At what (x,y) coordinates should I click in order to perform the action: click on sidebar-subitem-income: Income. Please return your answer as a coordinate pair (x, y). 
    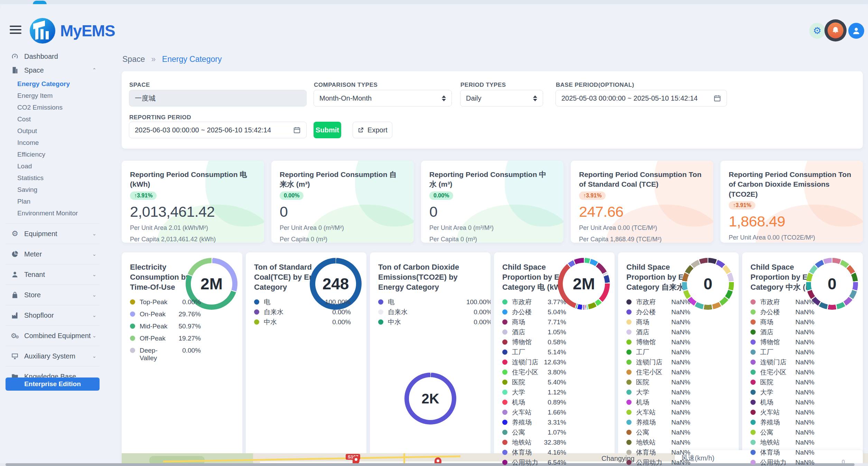
    Looking at the image, I should click on (62, 143).